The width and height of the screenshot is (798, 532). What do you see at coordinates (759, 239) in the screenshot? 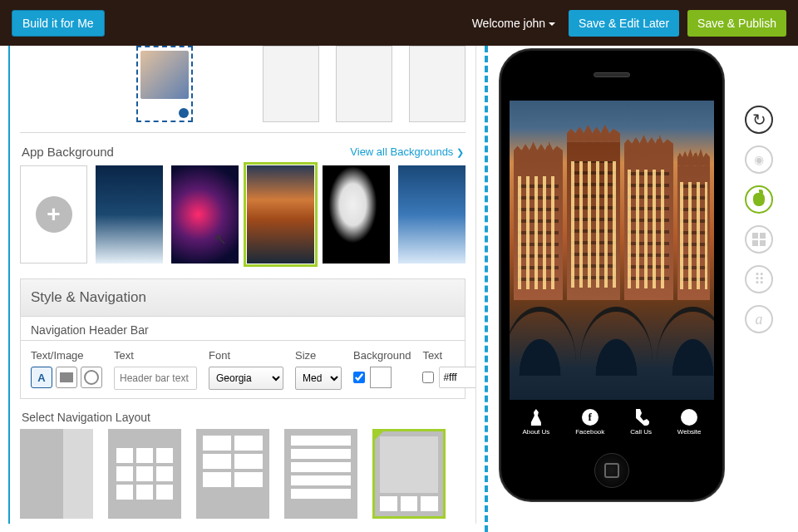
I see `windows-icon` at bounding box center [759, 239].